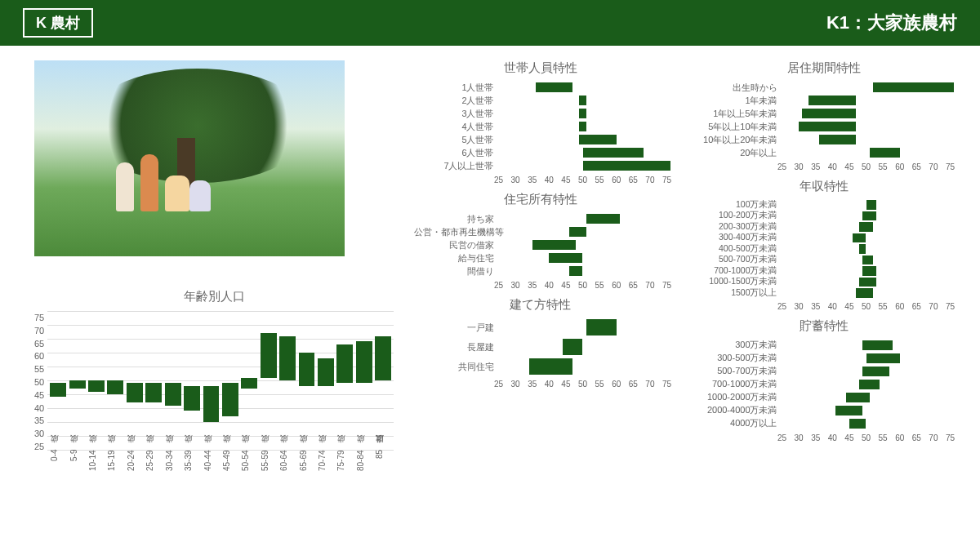  I want to click on bar-label: 間借り, so click(457, 271).